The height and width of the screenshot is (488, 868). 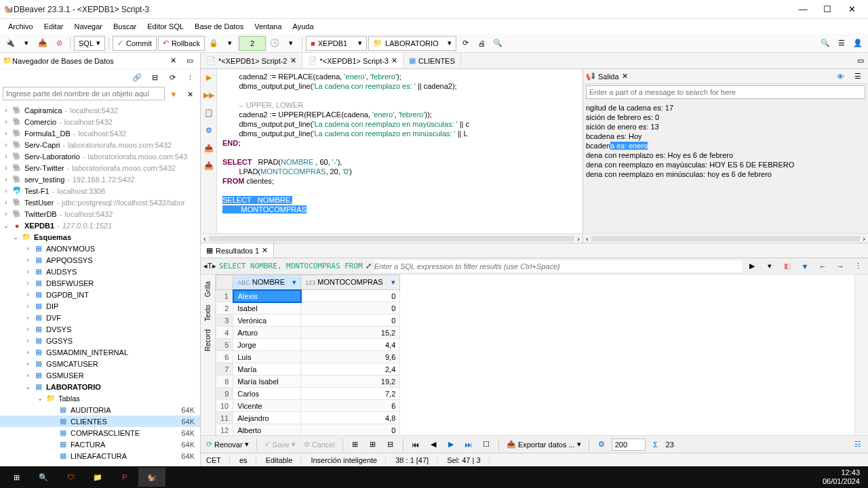 What do you see at coordinates (100, 156) in the screenshot?
I see `conn-serv-lab: ›🐘Serv-Laboratorio - laboratoriorafa.moo…` at bounding box center [100, 156].